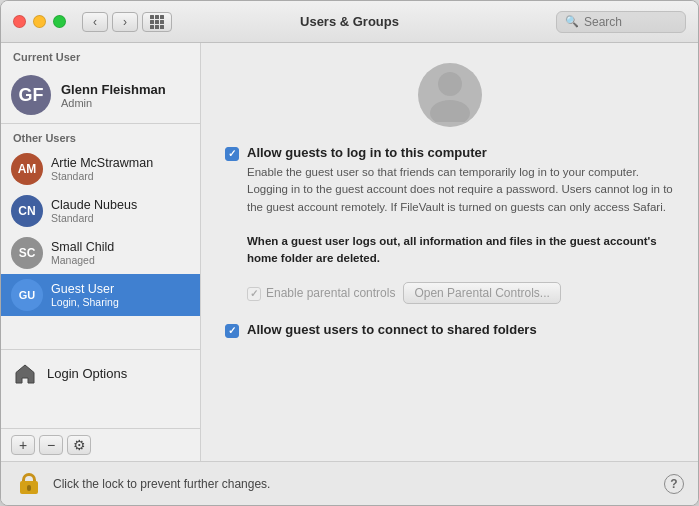  What do you see at coordinates (232, 154) in the screenshot?
I see `allow-guests-checkbox: ✓` at bounding box center [232, 154].